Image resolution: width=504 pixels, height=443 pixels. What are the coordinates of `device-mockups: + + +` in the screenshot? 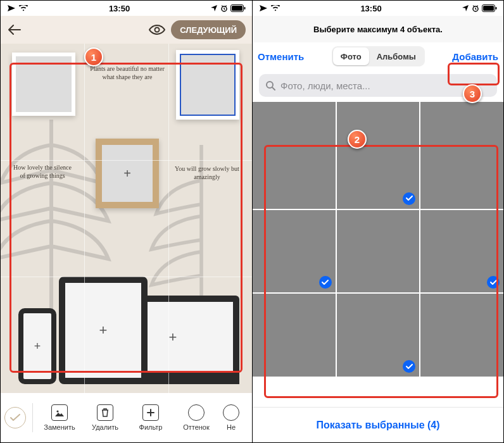 It's located at (129, 327).